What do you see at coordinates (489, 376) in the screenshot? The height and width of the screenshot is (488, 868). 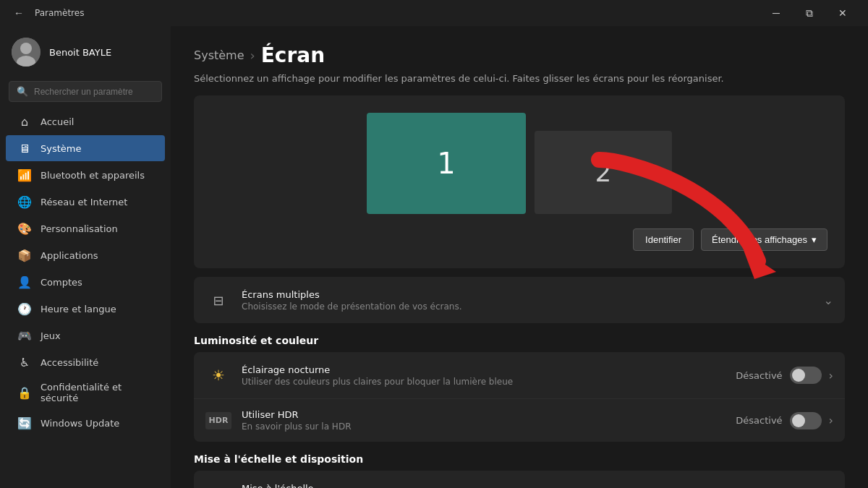 I see `eclairage-text: Éclairage nocturne Utiliser des couleurs…` at bounding box center [489, 376].